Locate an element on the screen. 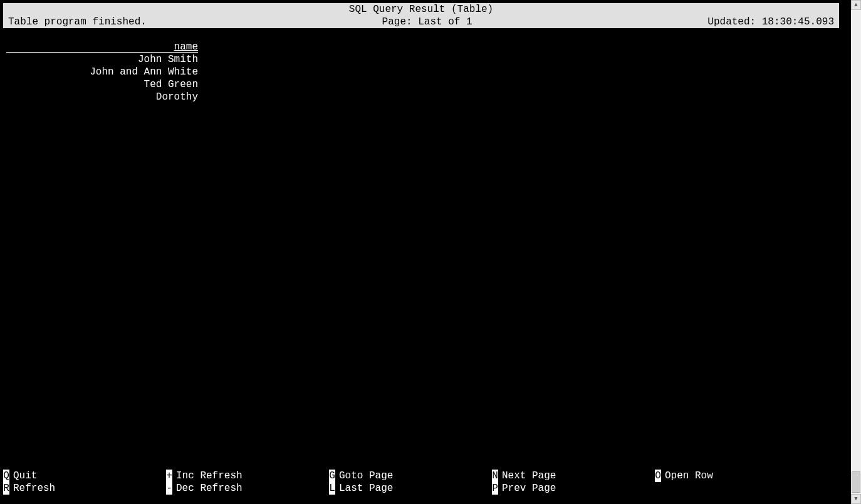  table-row: John Smith is located at coordinates (104, 59).